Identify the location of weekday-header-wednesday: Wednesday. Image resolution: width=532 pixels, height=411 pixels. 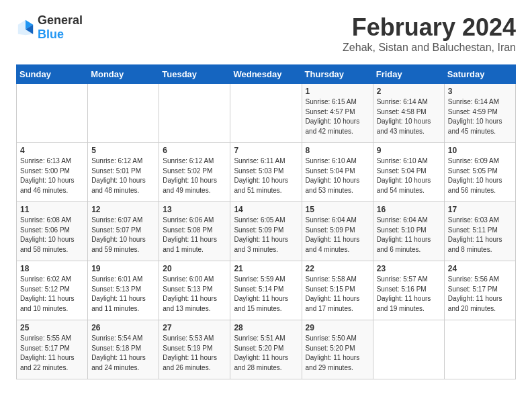
(266, 75).